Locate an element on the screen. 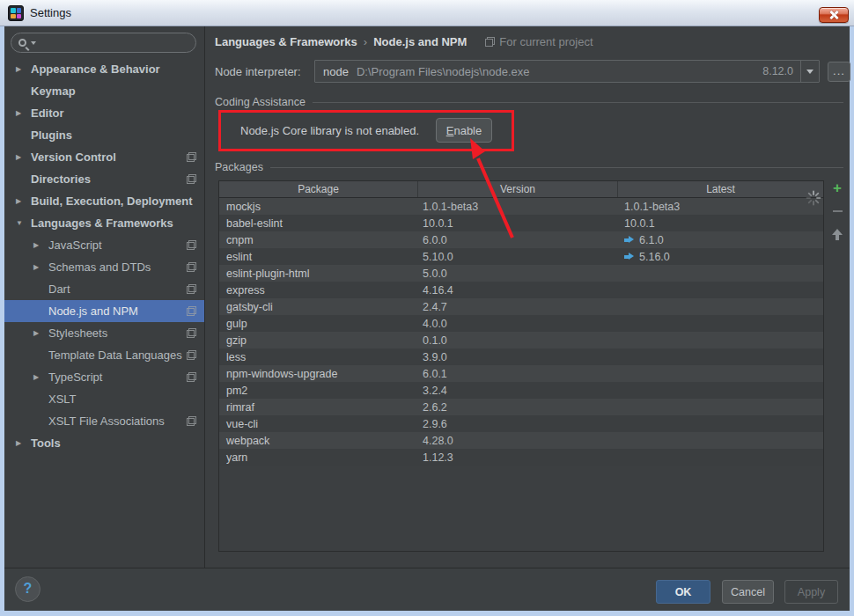  table-row: npm-windows-upgrade6.0.1 is located at coordinates (521, 373).